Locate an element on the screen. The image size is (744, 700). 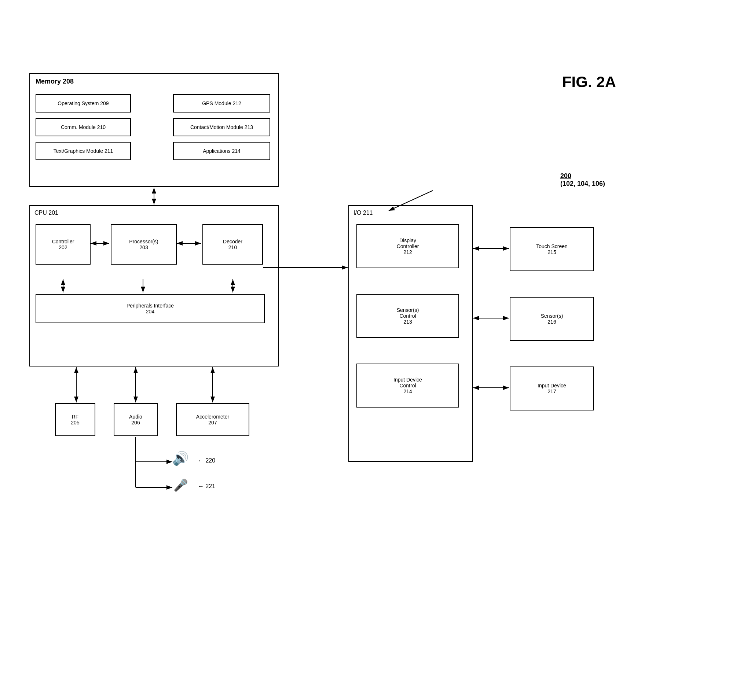
controller-box: Controller202 is located at coordinates (63, 245).